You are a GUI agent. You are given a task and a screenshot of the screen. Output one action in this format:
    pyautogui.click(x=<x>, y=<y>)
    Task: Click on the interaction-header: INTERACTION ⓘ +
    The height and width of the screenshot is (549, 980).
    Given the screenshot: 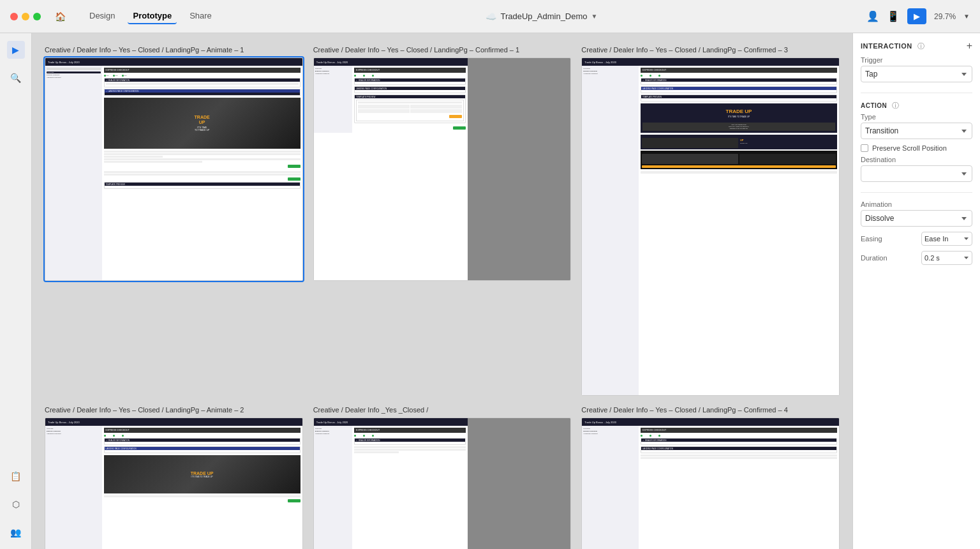 What is the action you would take?
    pyautogui.click(x=916, y=46)
    